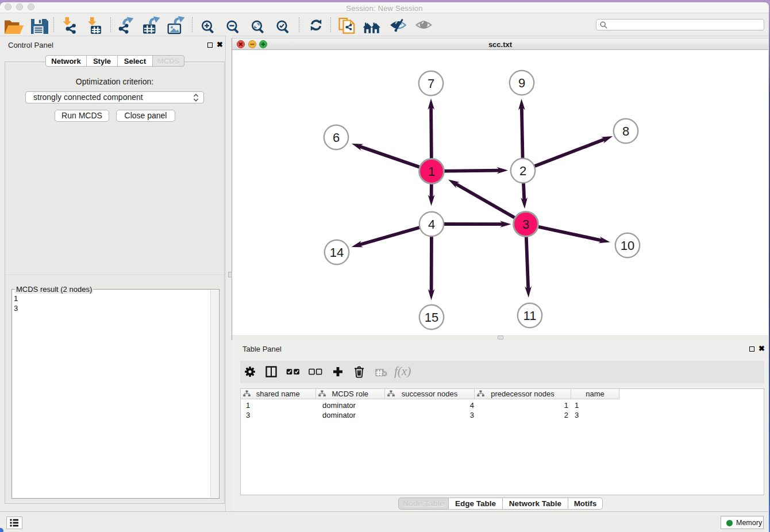 The width and height of the screenshot is (770, 532). Describe the element at coordinates (530, 316) in the screenshot. I see `svg-text: 11` at that location.